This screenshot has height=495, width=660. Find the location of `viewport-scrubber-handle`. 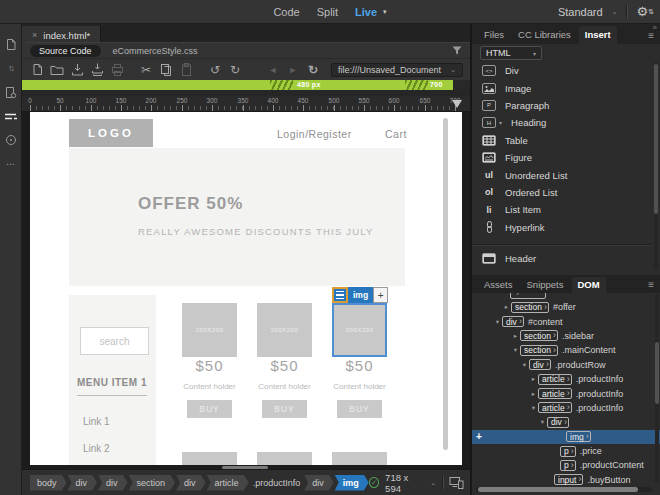

viewport-scrubber-handle is located at coordinates (457, 104).